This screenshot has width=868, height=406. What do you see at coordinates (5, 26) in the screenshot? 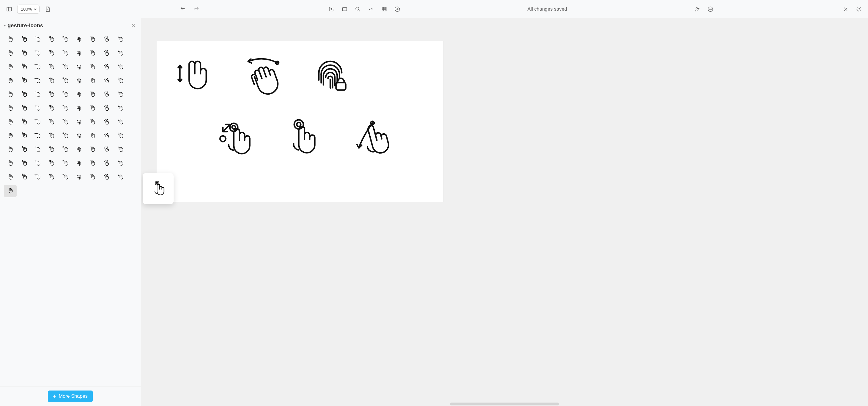
I see `collapse-caret-icon: ▾` at bounding box center [5, 26].